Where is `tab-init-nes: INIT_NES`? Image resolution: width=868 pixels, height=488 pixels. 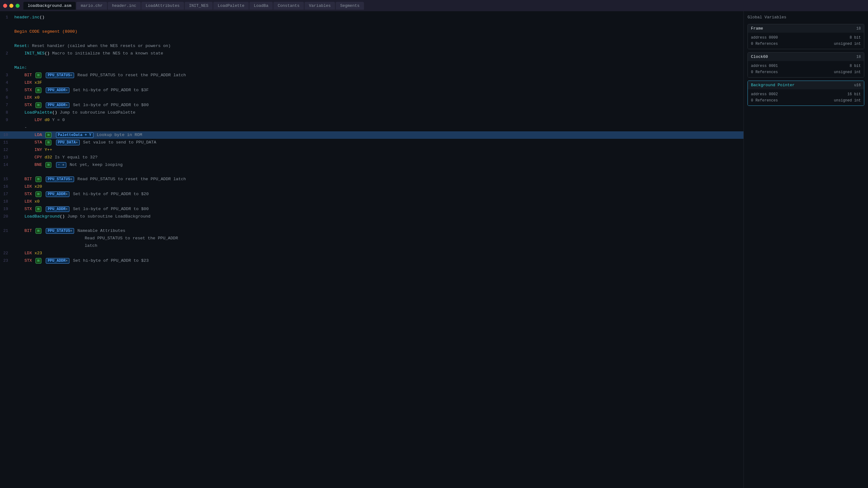
tab-init-nes: INIT_NES is located at coordinates (199, 6).